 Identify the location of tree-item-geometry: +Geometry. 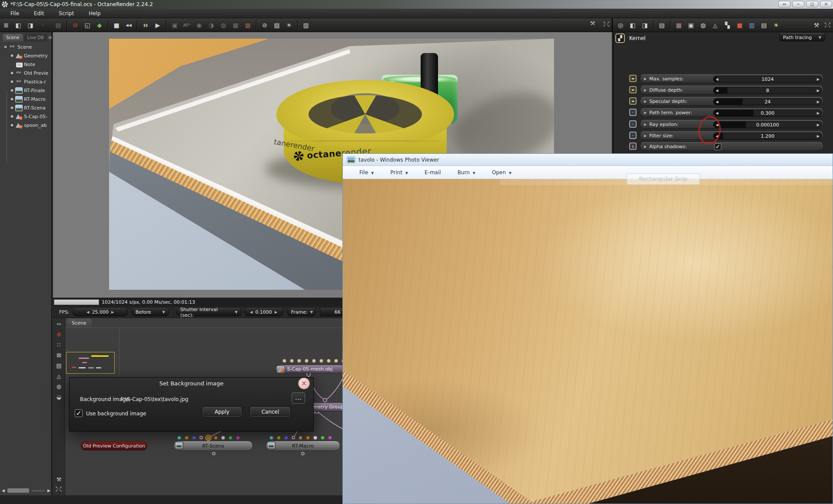
(26, 56).